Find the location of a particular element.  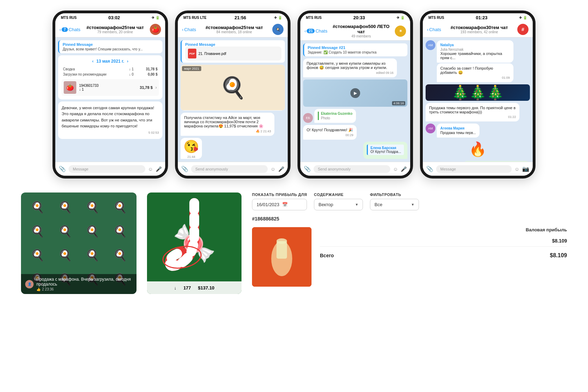

attach-icon-2: 📎 is located at coordinates (185, 169).